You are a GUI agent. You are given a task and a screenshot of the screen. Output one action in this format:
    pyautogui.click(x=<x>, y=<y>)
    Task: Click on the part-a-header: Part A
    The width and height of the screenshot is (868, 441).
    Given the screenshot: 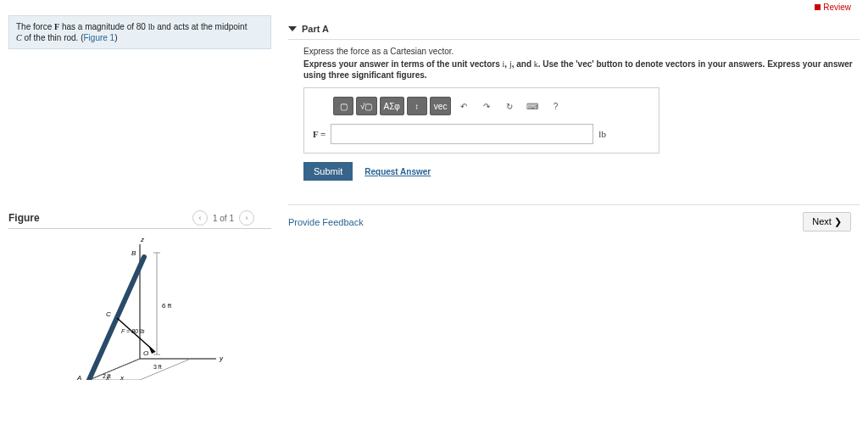 What is the action you would take?
    pyautogui.click(x=574, y=27)
    